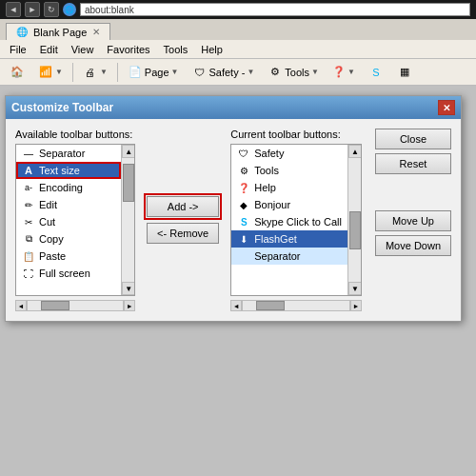 This screenshot has height=476, width=476. What do you see at coordinates (236, 306) in the screenshot?
I see `current-hscroll-left: ◄` at bounding box center [236, 306].